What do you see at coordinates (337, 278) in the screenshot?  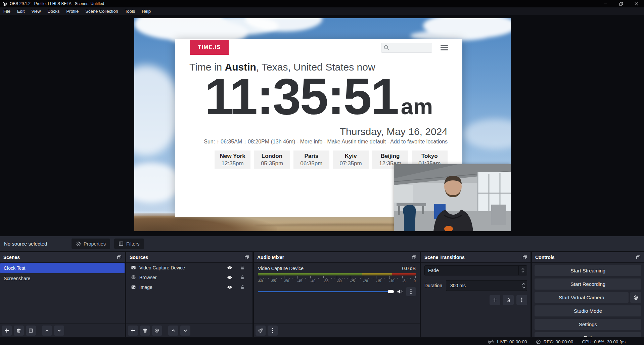 I see `meter-ticks-minor` at bounding box center [337, 278].